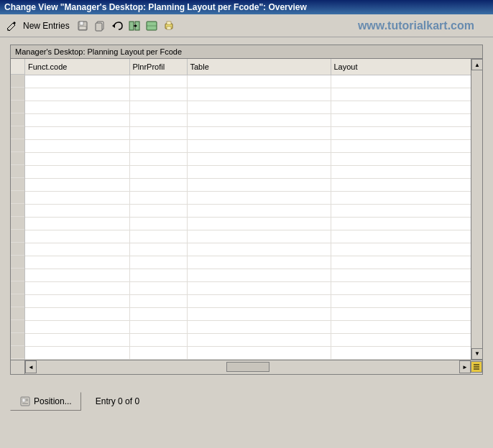 This screenshot has height=448, width=493. I want to click on edit-icon, so click(11, 26).